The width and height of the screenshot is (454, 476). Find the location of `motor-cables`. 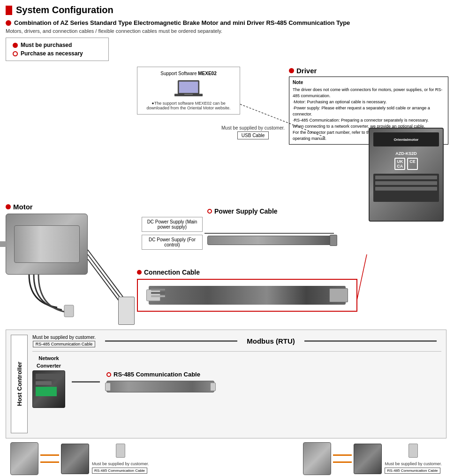

motor-cables is located at coordinates (53, 299).